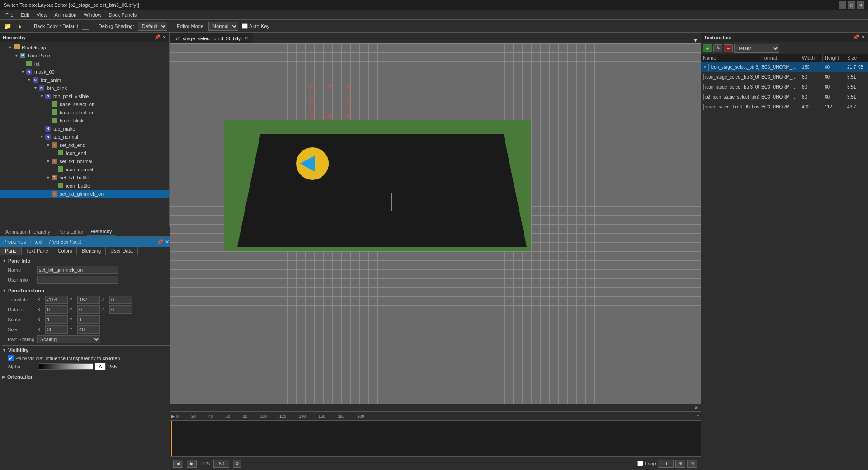 The height and width of the screenshot is (470, 868). What do you see at coordinates (85, 64) in the screenshot?
I see `tree-item-hit: hit` at bounding box center [85, 64].